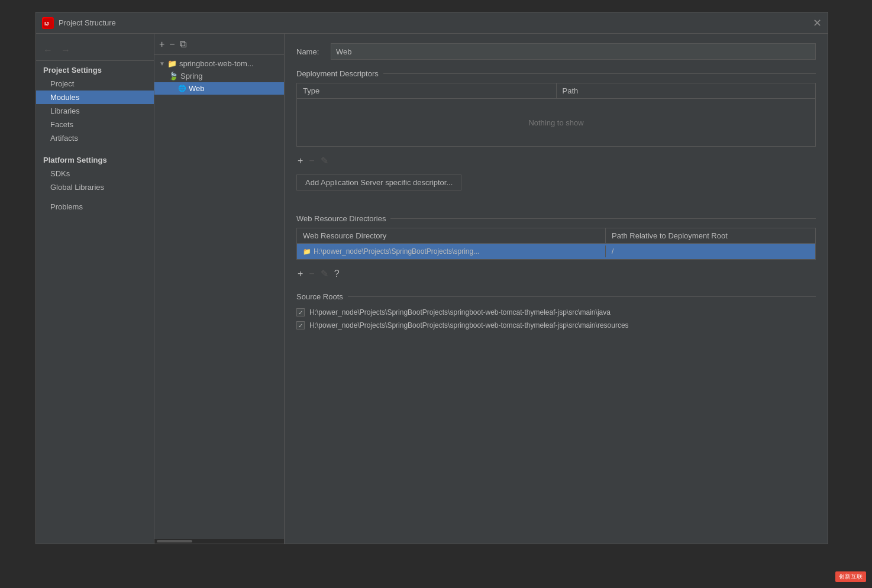  Describe the element at coordinates (556, 91) in the screenshot. I see `deployment-table-header: Type Path` at that location.